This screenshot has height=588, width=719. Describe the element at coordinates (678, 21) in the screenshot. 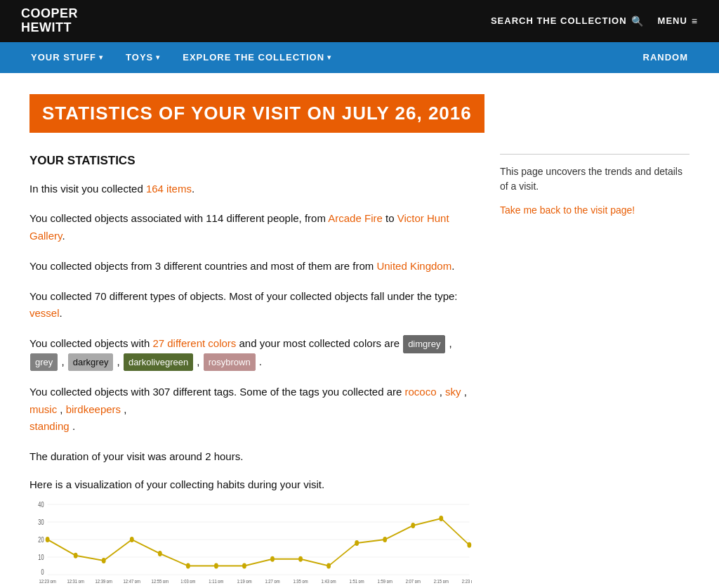

I see `menu-button: MENU ≡` at that location.